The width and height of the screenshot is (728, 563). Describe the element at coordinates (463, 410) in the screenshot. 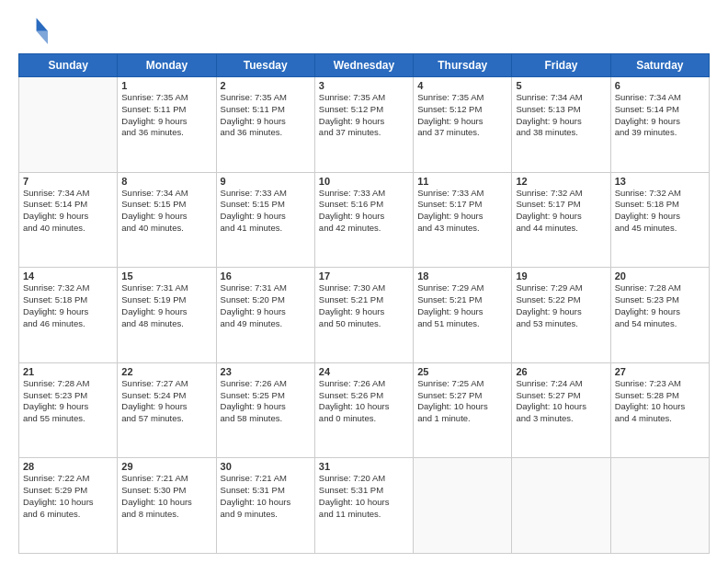

I see `calendar-cell: 25Sunrise: 7:25 AM Sunset: 5:27 PM Dayli…` at that location.